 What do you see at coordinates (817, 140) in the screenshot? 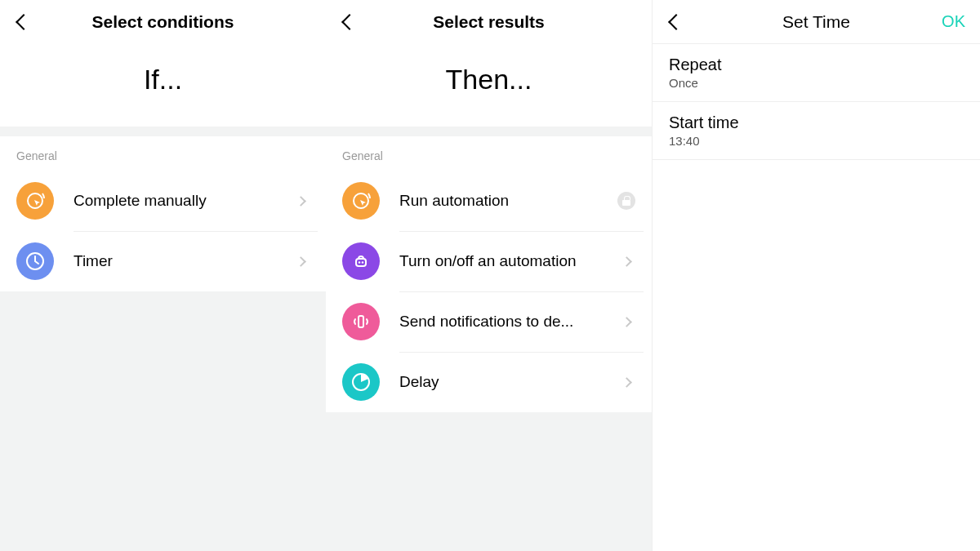
I see `setting-value: 13:40` at bounding box center [817, 140].